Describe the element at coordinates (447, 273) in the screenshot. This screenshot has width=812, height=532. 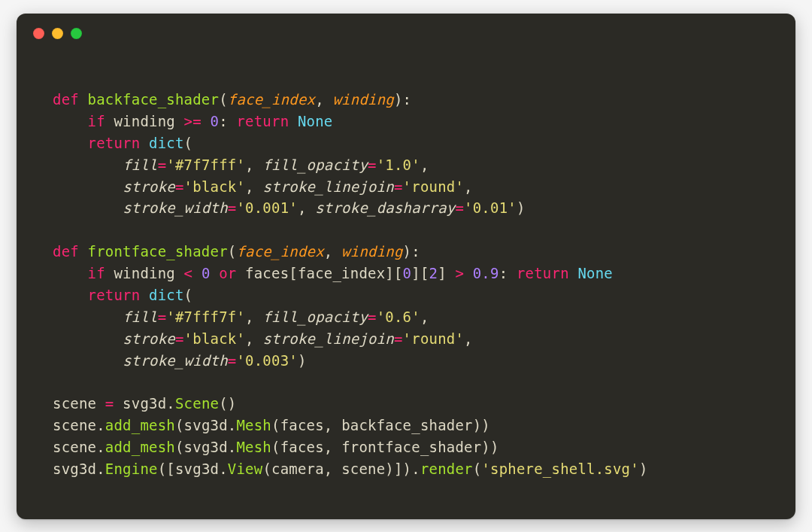
I see `bracket-close: ]` at that location.